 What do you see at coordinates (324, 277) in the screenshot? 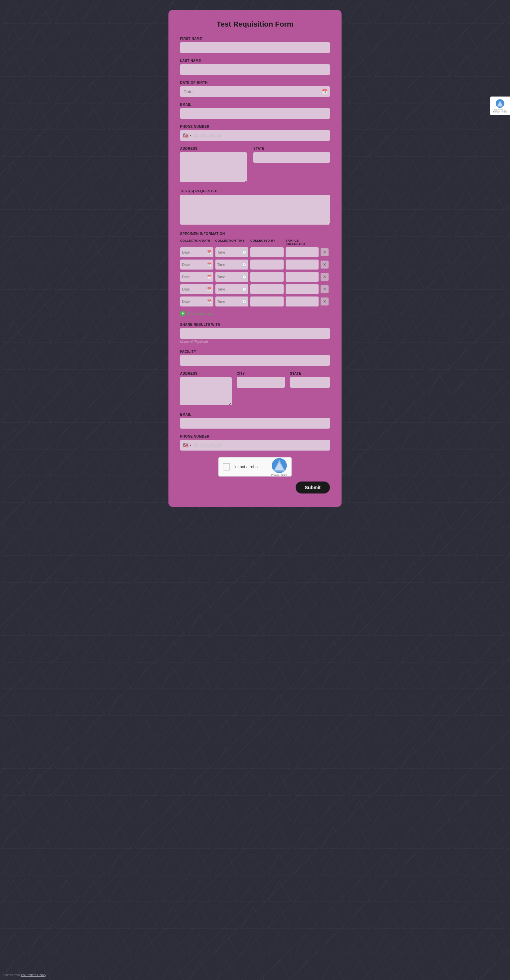
I see `specimen-delete-btn-3: ✕` at bounding box center [324, 277].